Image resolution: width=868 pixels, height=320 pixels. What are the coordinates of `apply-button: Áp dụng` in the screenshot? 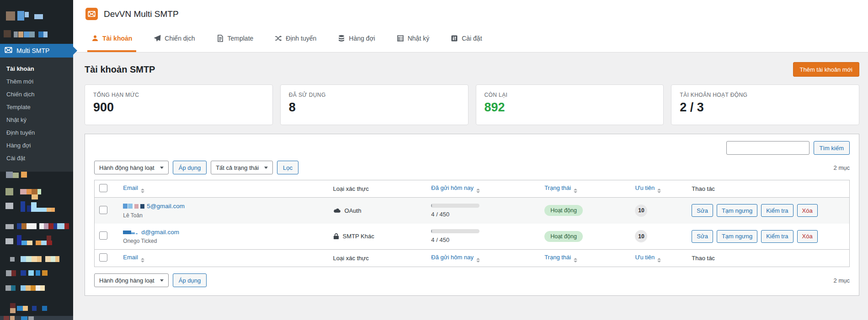 It's located at (190, 168).